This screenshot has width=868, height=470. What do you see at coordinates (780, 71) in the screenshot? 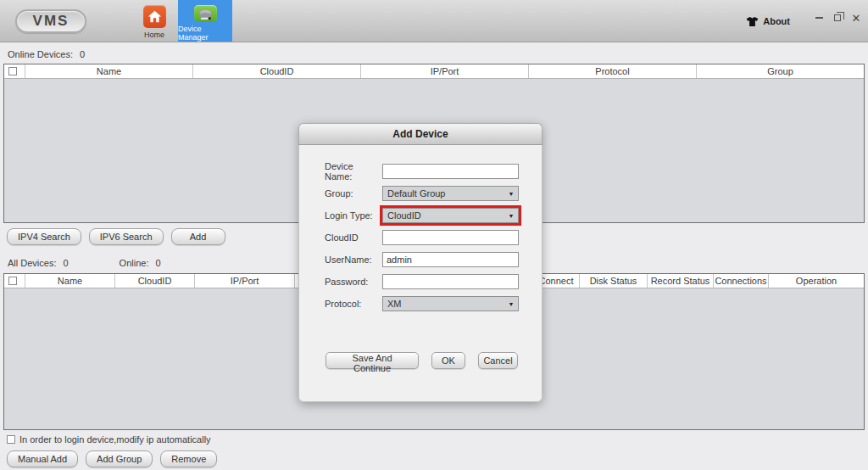
I see `column-group: Group` at bounding box center [780, 71].